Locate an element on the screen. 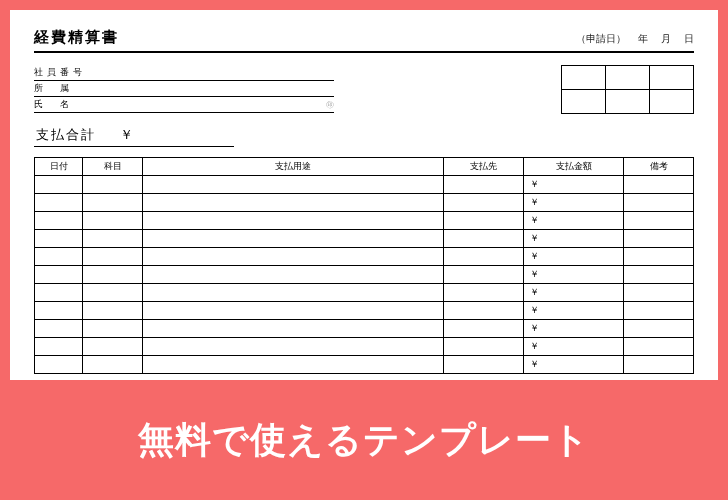 The width and height of the screenshot is (728, 500). header-purpose: 支払用途 is located at coordinates (294, 167).